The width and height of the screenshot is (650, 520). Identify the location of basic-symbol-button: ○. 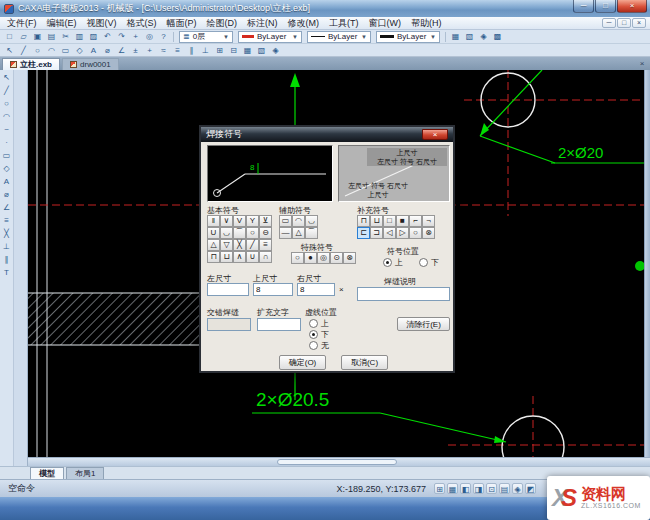
(252, 233).